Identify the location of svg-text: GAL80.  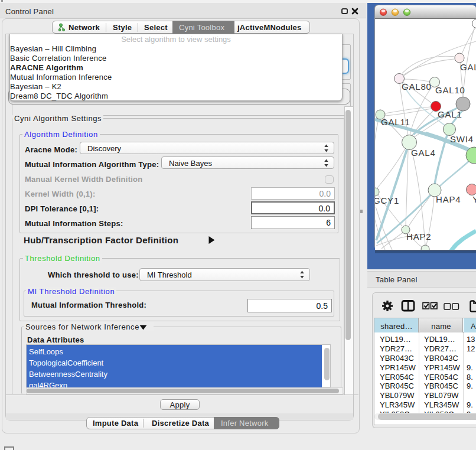
(417, 86).